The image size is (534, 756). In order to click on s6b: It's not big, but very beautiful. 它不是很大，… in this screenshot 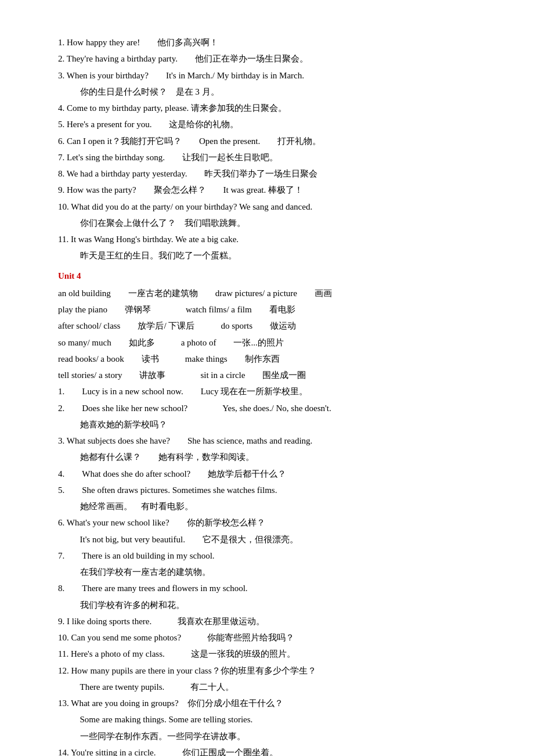, I will do `click(273, 539)`.